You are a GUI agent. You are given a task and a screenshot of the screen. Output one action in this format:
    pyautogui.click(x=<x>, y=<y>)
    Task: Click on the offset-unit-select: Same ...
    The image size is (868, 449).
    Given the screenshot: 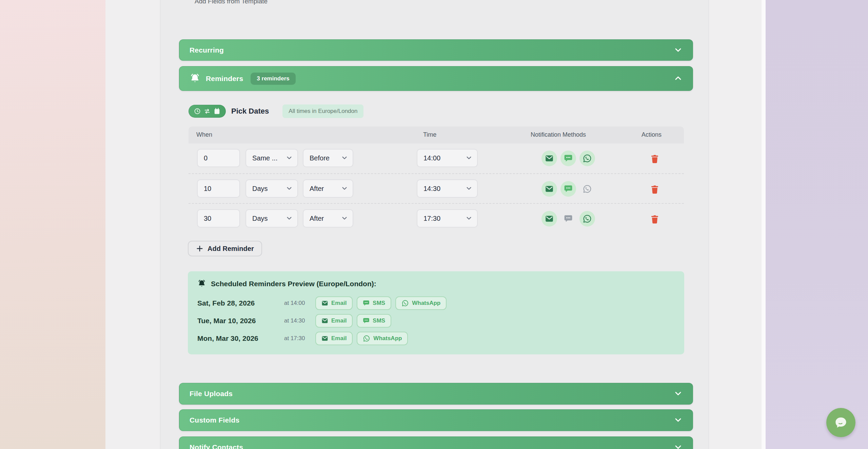 What is the action you would take?
    pyautogui.click(x=272, y=158)
    